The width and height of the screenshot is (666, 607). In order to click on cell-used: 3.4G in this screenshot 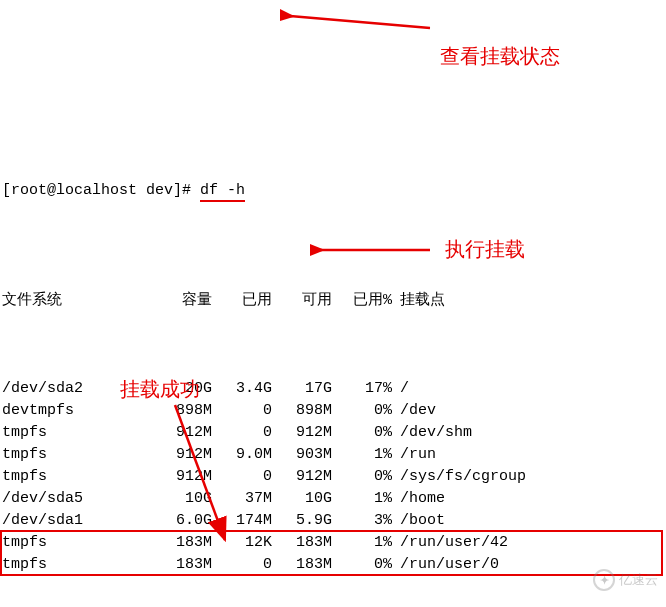, I will do `click(242, 389)`.